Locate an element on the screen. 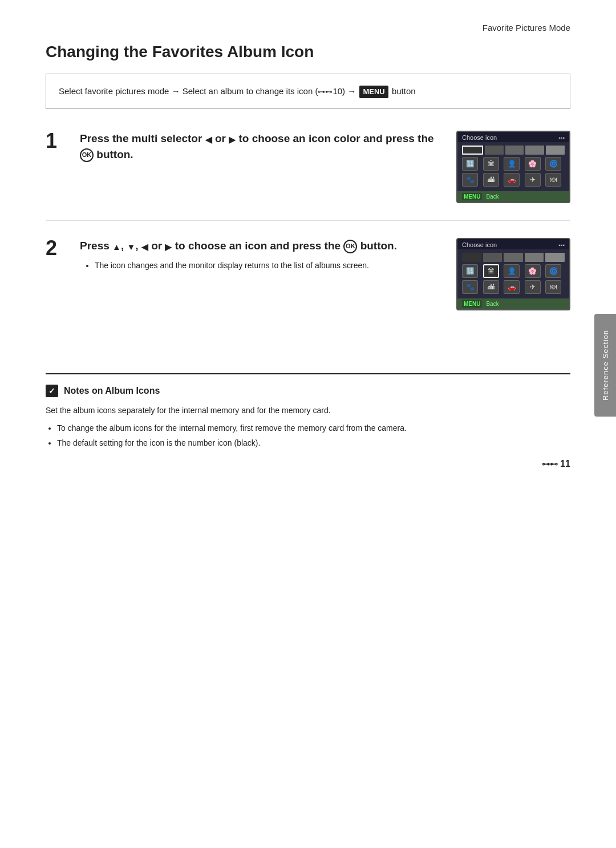 Image resolution: width=616 pixels, height=848 pixels. step-2: 2 Press ▲, ▼, ◀ or ▶ to choose an icon a… is located at coordinates (308, 283).